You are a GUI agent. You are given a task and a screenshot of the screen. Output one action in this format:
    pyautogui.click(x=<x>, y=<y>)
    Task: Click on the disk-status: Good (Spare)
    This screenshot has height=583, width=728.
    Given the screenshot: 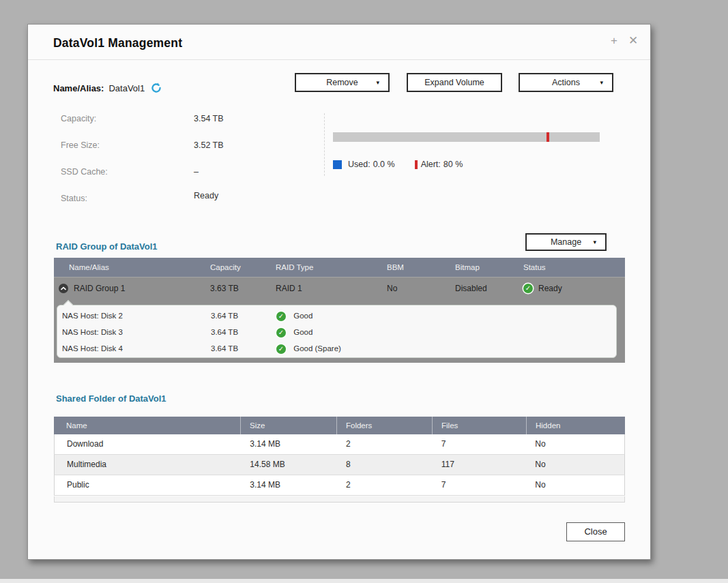 What is the action you would take?
    pyautogui.click(x=317, y=348)
    